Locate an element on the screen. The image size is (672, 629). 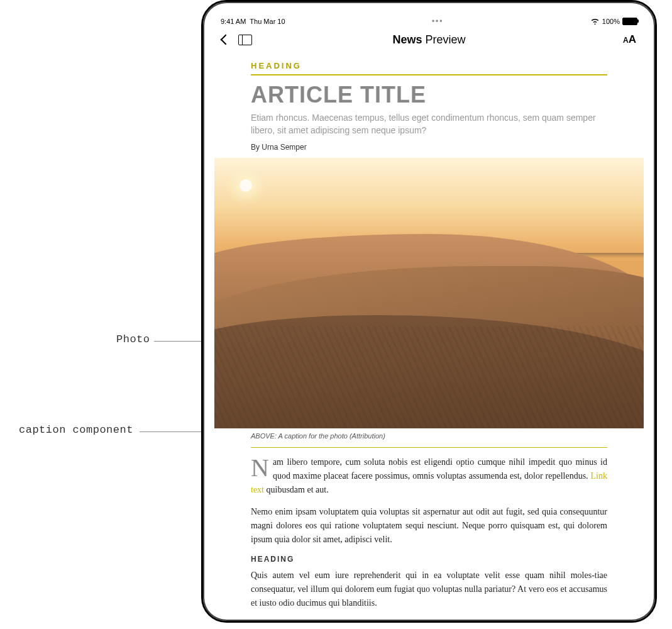
p1-before-link: am libero tempore, cum soluta nobis est … is located at coordinates (440, 469).